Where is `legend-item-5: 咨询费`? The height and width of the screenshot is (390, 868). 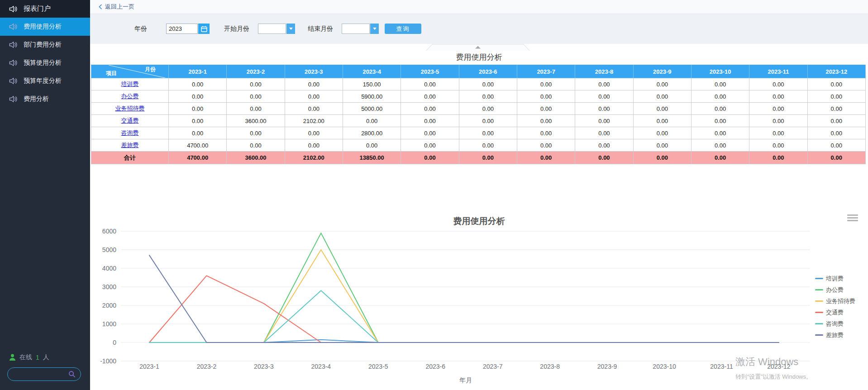
legend-item-5: 咨询费 is located at coordinates (835, 324).